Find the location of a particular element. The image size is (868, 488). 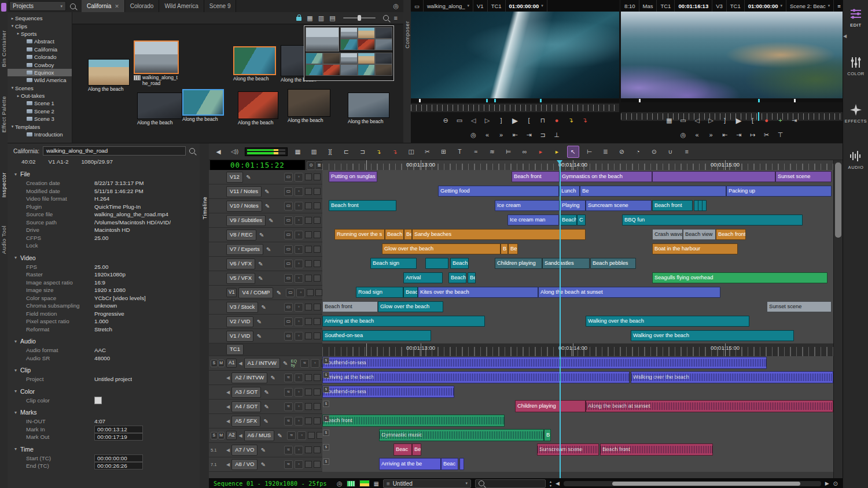

section-header-marks: ▾Marks is located at coordinates (107, 412).